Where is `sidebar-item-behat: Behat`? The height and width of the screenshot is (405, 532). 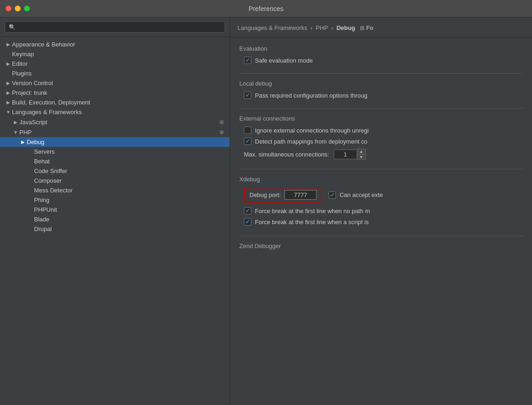 sidebar-item-behat: Behat is located at coordinates (115, 161).